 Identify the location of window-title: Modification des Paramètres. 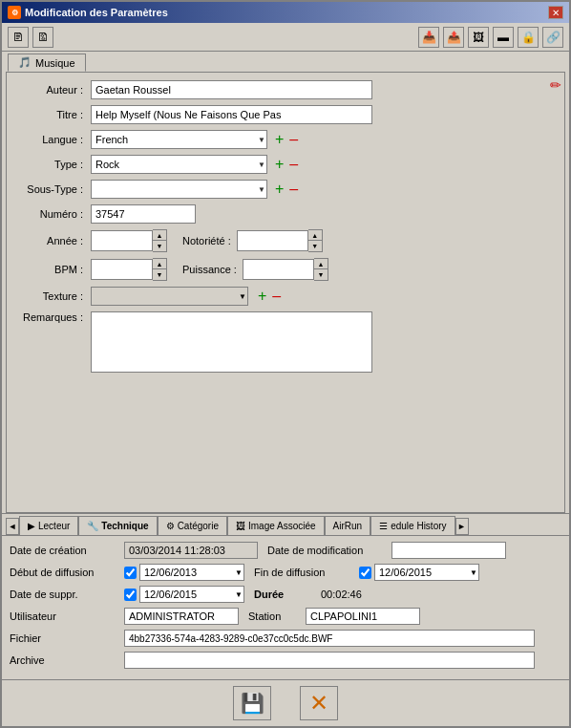
(96, 12).